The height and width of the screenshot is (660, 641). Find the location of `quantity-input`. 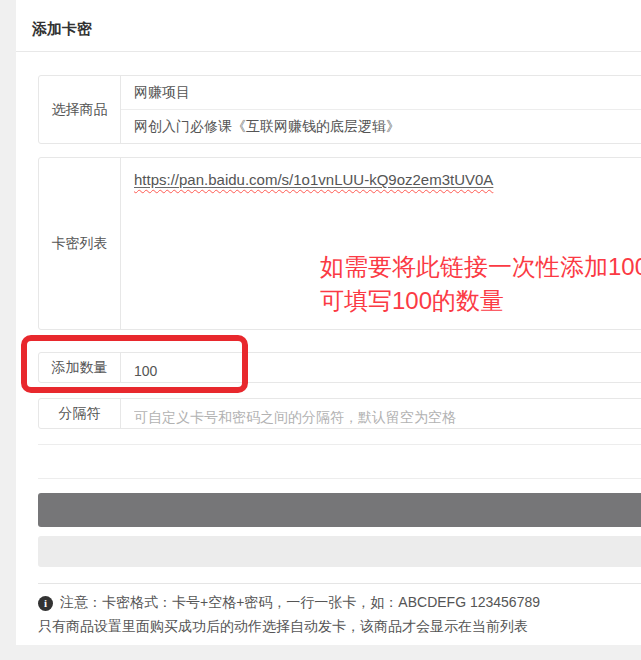

quantity-input is located at coordinates (388, 368).